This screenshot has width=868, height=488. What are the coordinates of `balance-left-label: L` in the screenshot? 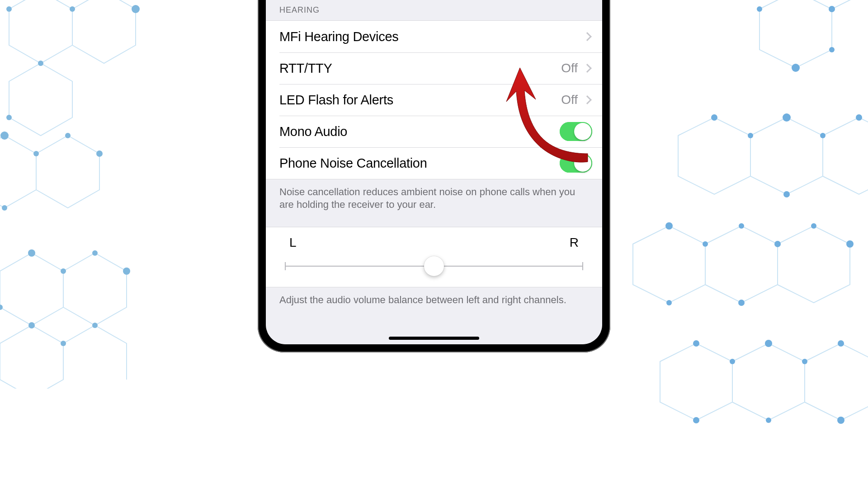 It's located at (293, 243).